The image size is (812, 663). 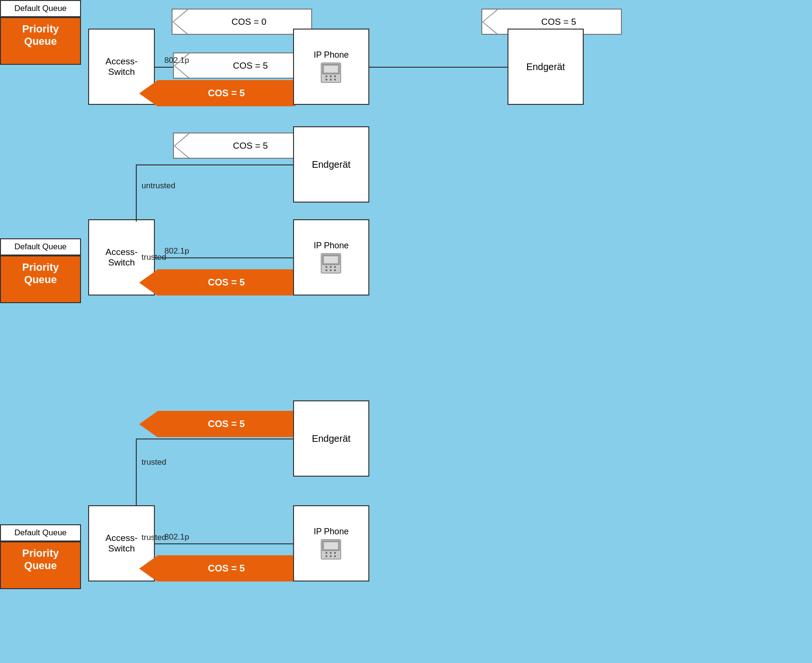 I want to click on queue-stack-1: Default Queue Priority Queue, so click(x=41, y=32).